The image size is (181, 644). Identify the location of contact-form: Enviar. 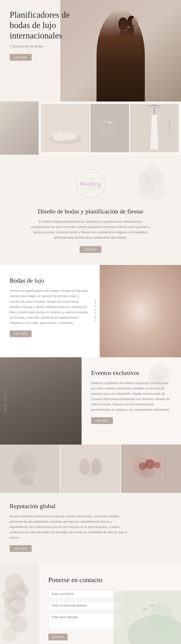
(87, 615).